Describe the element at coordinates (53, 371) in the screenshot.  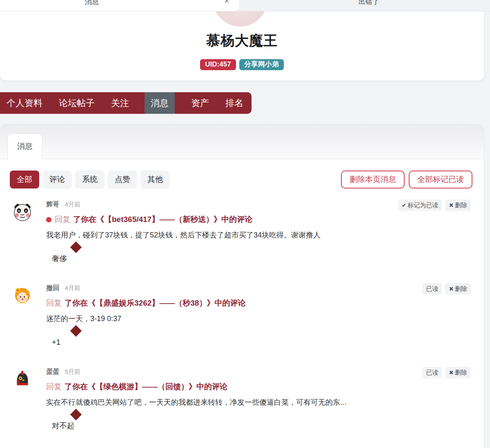
I see `message-username: 蛋蛋` at that location.